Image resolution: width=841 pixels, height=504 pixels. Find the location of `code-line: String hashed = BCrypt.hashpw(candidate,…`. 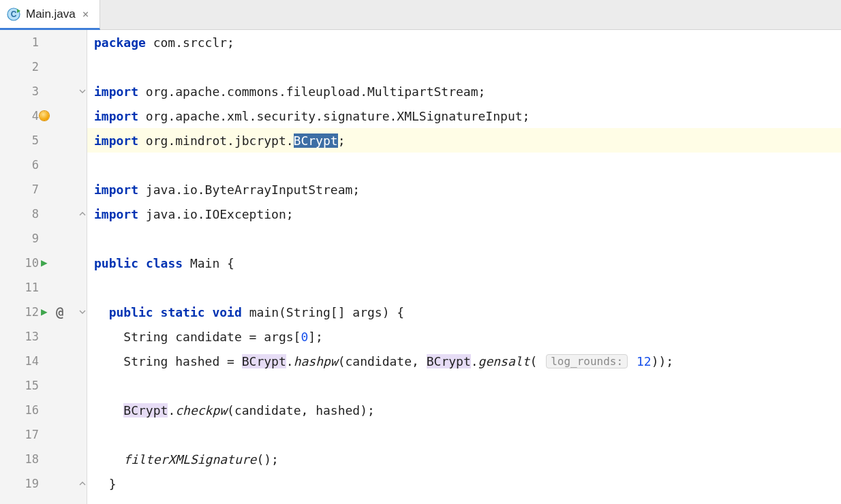

code-line: String hashed = BCrypt.hashpw(candidate,… is located at coordinates (464, 361).